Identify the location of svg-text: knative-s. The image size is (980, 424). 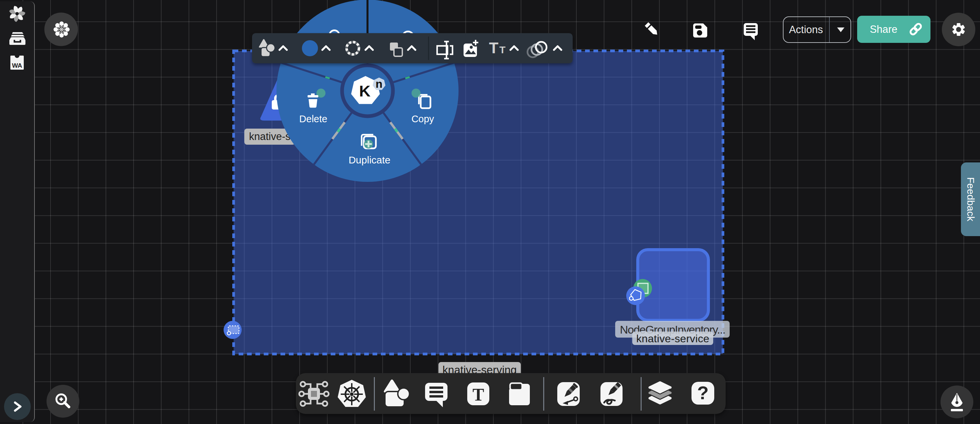
(270, 136).